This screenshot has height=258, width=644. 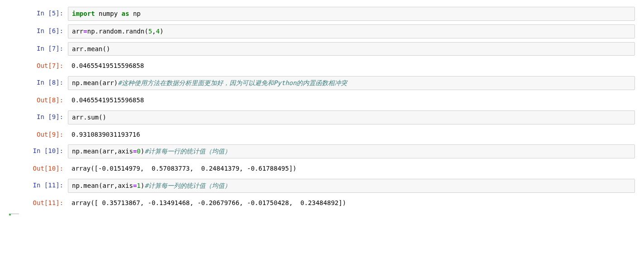 What do you see at coordinates (38, 203) in the screenshot?
I see `output-prompt: Out[11]:` at bounding box center [38, 203].